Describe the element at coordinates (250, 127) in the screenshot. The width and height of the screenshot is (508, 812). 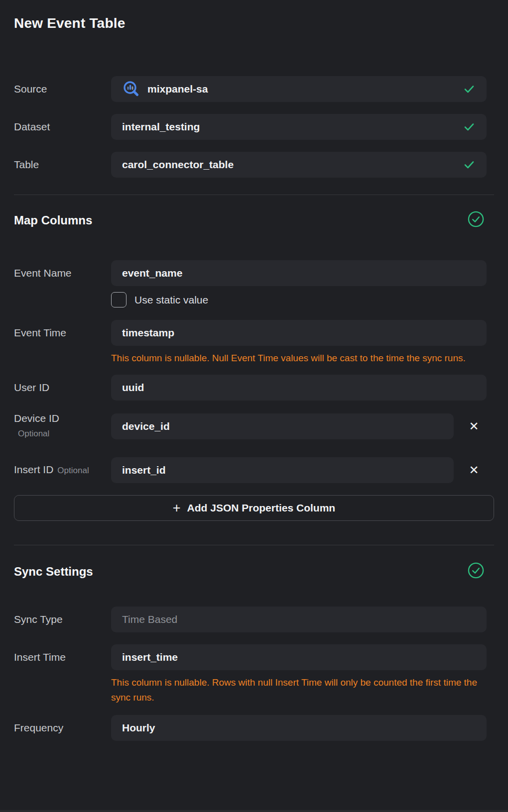
I see `dataset-row: Dataset internal_testing` at that location.